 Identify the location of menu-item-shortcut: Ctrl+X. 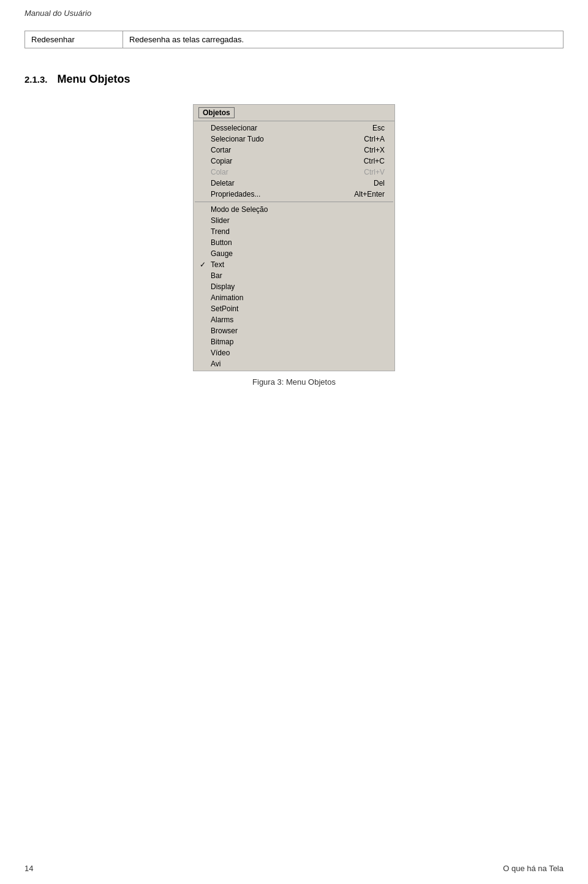
(374, 150).